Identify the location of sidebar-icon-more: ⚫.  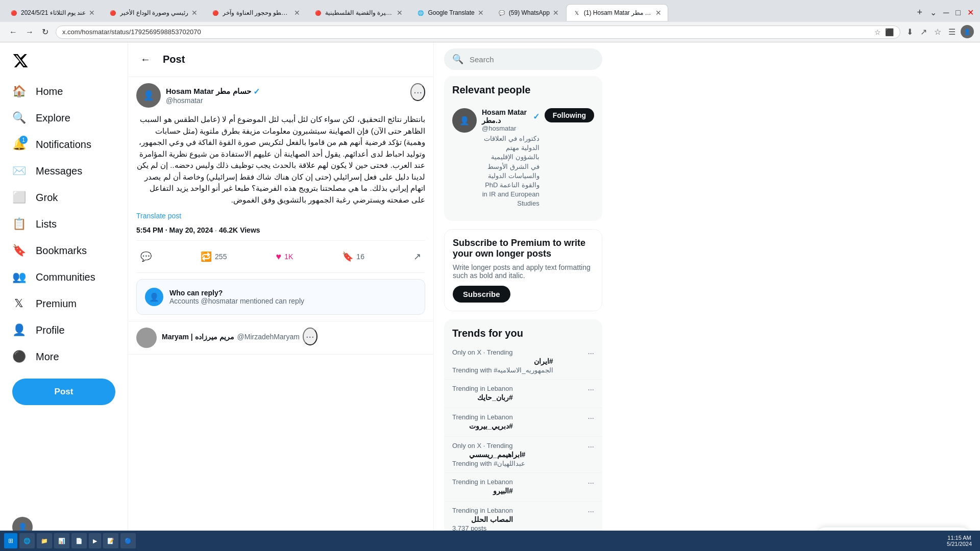
(19, 357).